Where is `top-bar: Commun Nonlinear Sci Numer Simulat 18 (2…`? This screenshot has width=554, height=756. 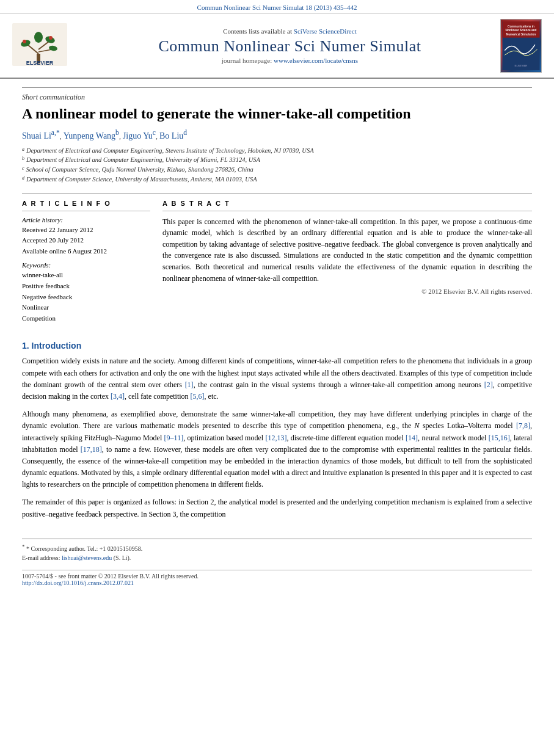
top-bar: Commun Nonlinear Sci Numer Simulat 18 (2… is located at coordinates (277, 7).